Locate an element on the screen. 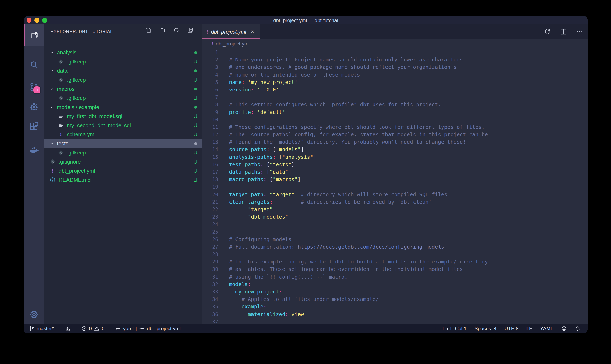  debug-icon is located at coordinates (34, 107).